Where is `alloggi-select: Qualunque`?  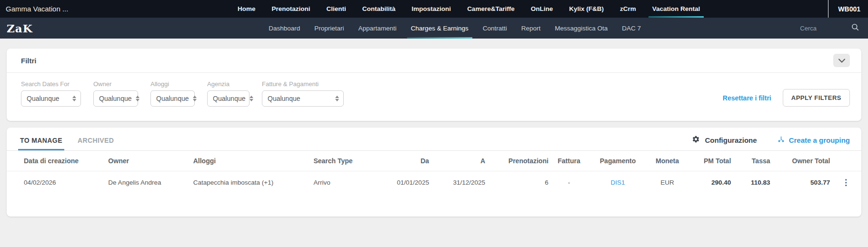
alloggi-select: Qualunque is located at coordinates (172, 99).